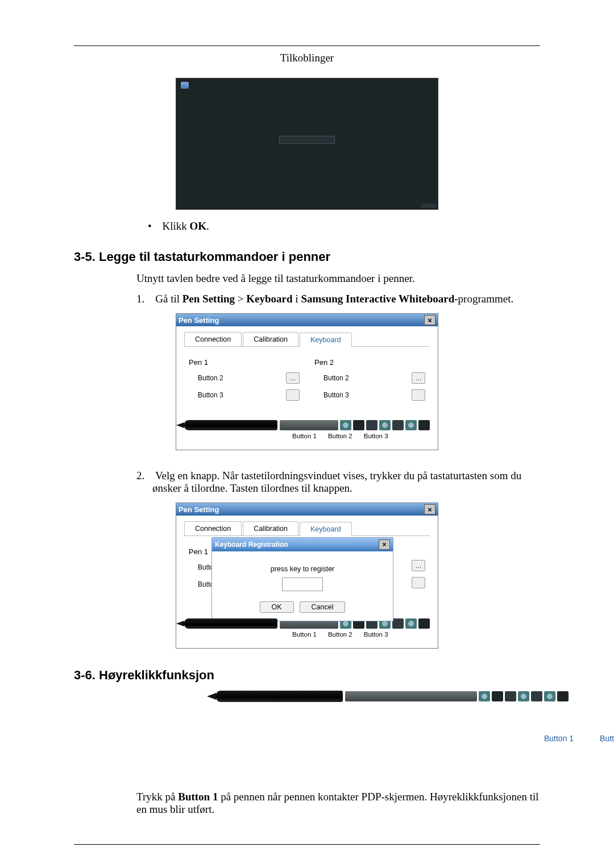  Describe the element at coordinates (524, 696) in the screenshot. I see `sp-seg-dot2` at that location.